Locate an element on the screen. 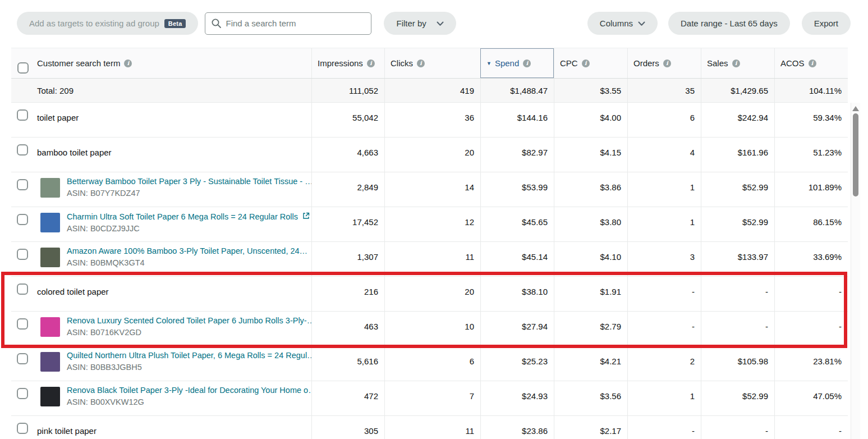 This screenshot has height=439, width=868. sort-desc-icon: ▼ is located at coordinates (489, 63).